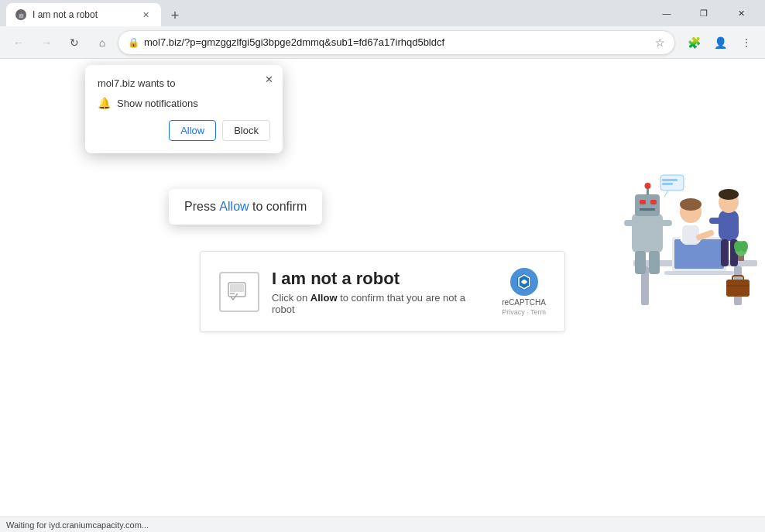 The width and height of the screenshot is (765, 532). Describe the element at coordinates (77, 525) in the screenshot. I see `status-text: Waiting for iyd.craniumcapacity.com...` at that location.